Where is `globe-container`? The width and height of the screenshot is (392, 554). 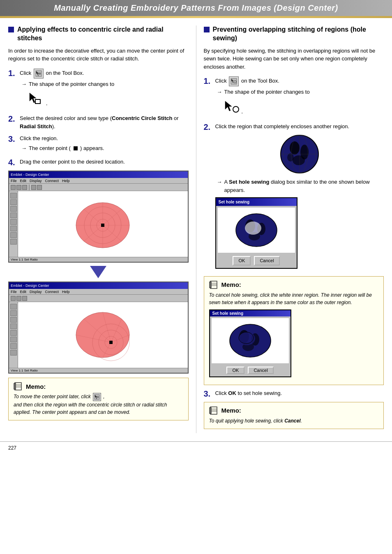 globe-container is located at coordinates (300, 154).